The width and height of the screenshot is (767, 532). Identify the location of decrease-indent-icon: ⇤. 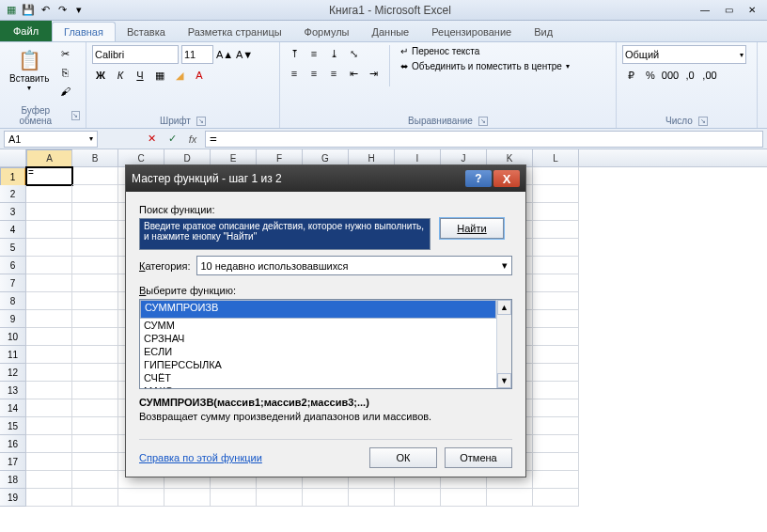
(353, 73).